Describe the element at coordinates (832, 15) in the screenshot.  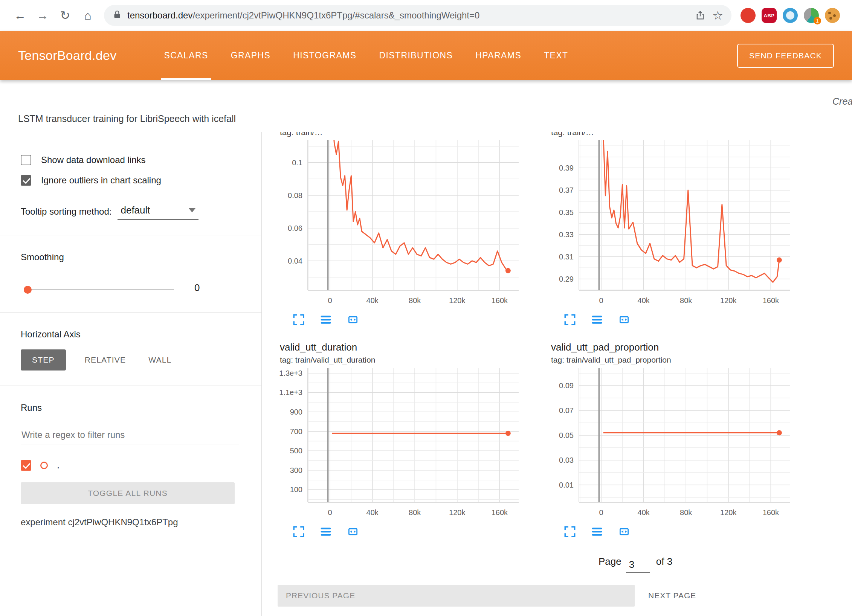
I see `extension-cookie-icon` at that location.